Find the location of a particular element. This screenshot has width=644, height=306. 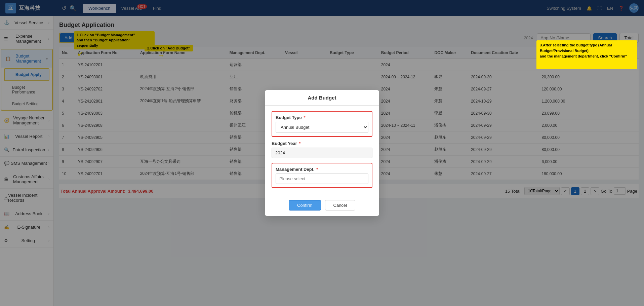

budget-type-select: Annual Budget Provisional Budget is located at coordinates (322, 127).